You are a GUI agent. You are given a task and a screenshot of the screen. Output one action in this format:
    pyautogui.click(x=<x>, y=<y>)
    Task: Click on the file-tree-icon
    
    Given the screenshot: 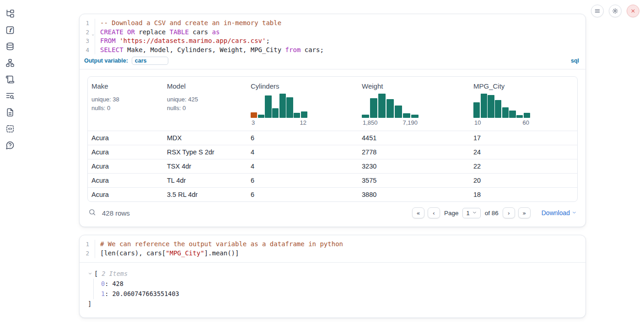 What is the action you would take?
    pyautogui.click(x=10, y=14)
    